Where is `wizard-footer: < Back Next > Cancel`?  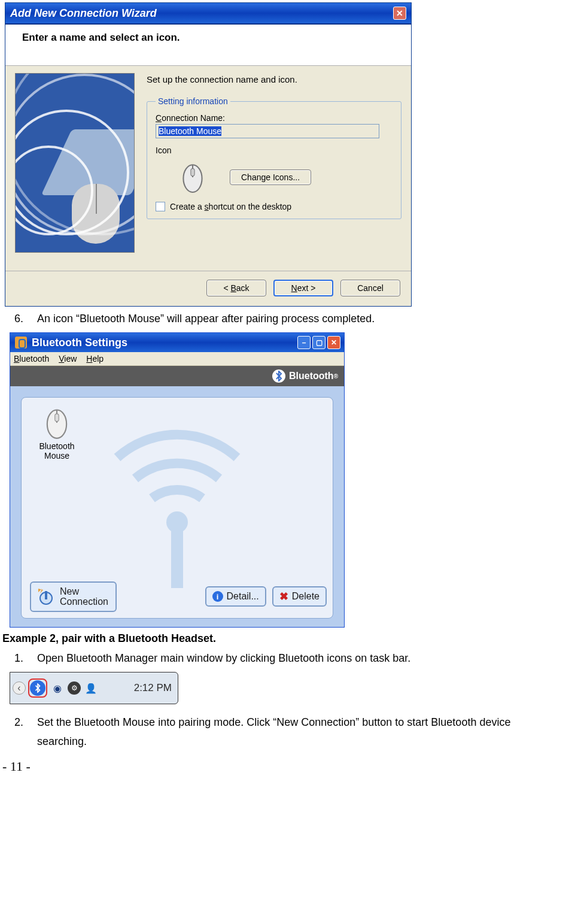 wizard-footer: < Back Next > Cancel is located at coordinates (208, 289).